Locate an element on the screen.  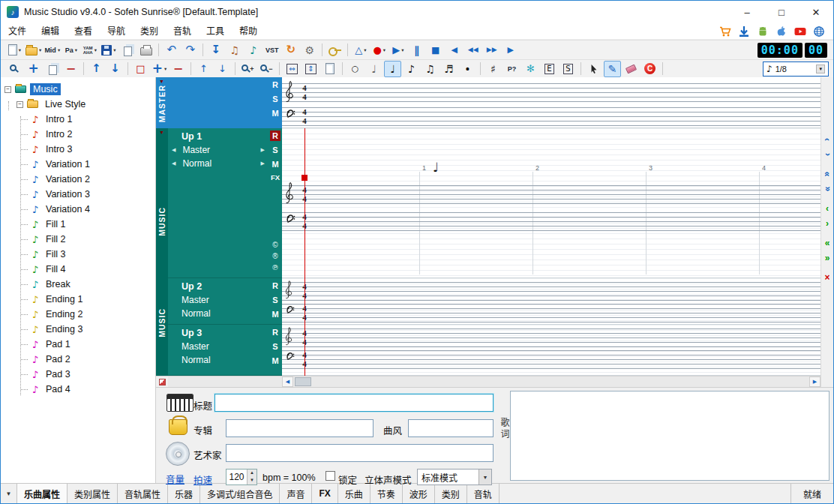
download-icon is located at coordinates (744, 32).